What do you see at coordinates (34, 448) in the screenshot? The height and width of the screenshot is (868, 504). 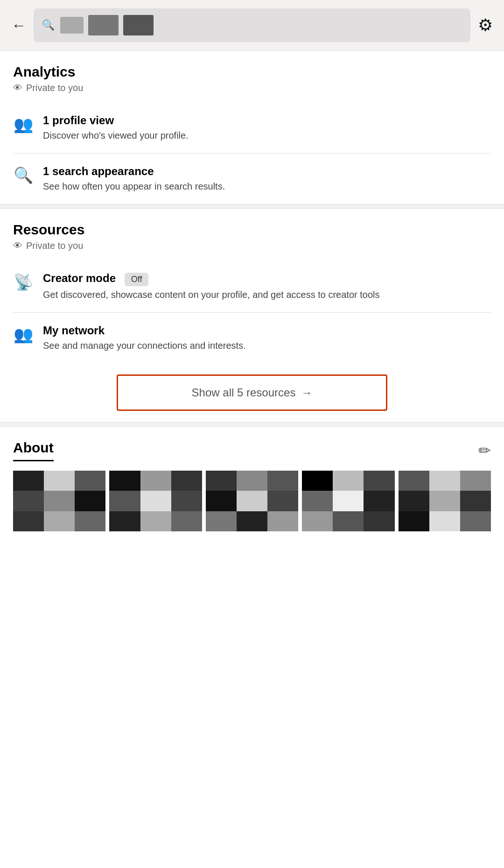 I see `about-title: About` at bounding box center [34, 448].